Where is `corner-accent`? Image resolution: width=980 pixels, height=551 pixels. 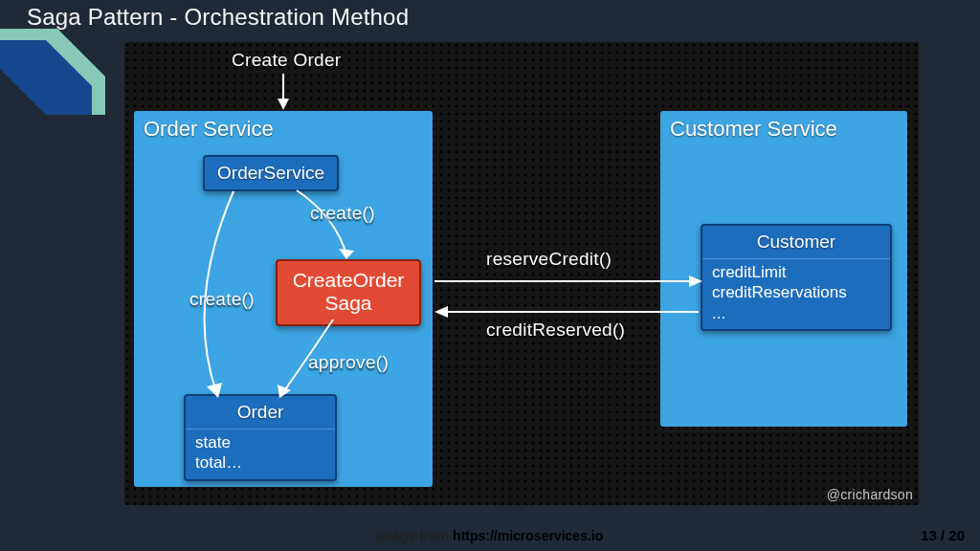 corner-accent is located at coordinates (57, 72).